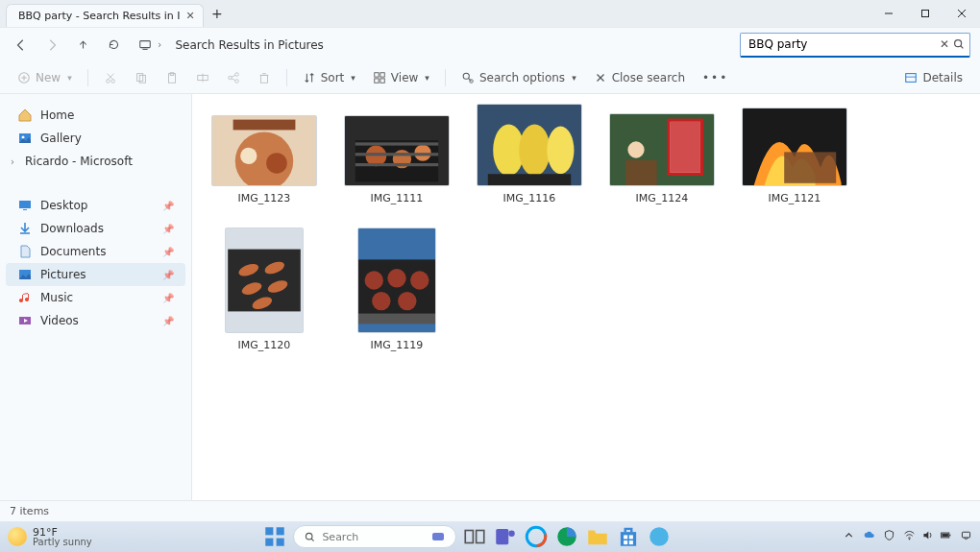  I want to click on thumbnail-item: IMG_1120, so click(264, 290).